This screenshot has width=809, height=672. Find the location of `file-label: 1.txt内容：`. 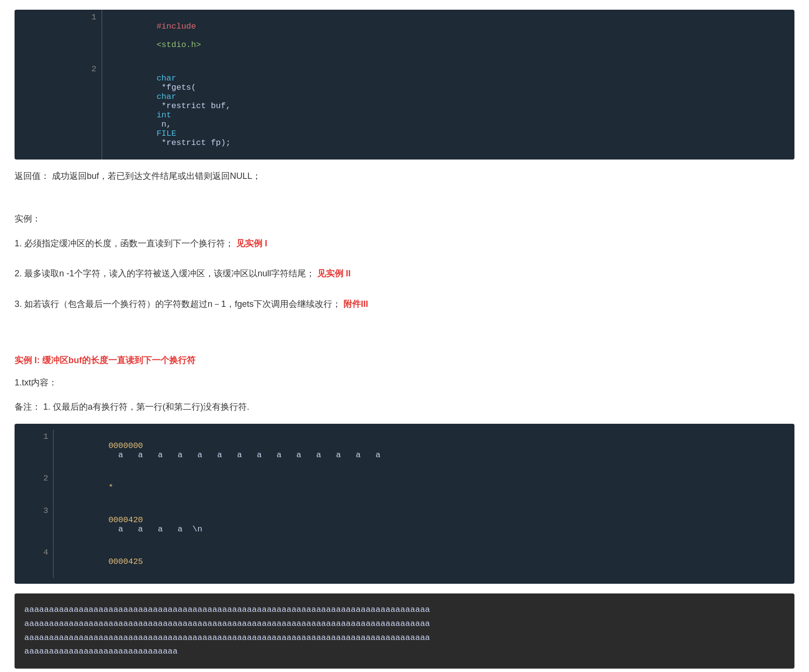

file-label: 1.txt内容： is located at coordinates (404, 383).